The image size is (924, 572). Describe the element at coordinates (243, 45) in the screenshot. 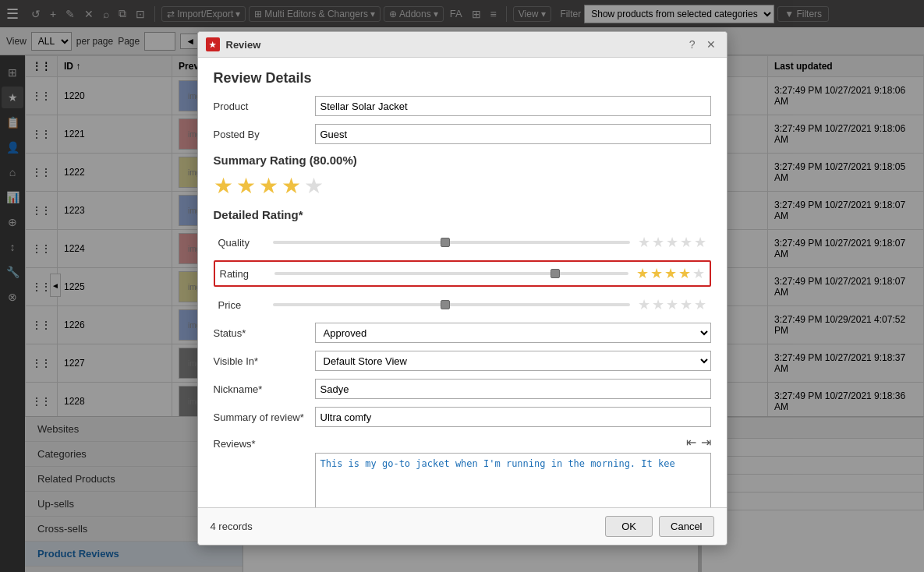

I see `modal-title: Review` at that location.